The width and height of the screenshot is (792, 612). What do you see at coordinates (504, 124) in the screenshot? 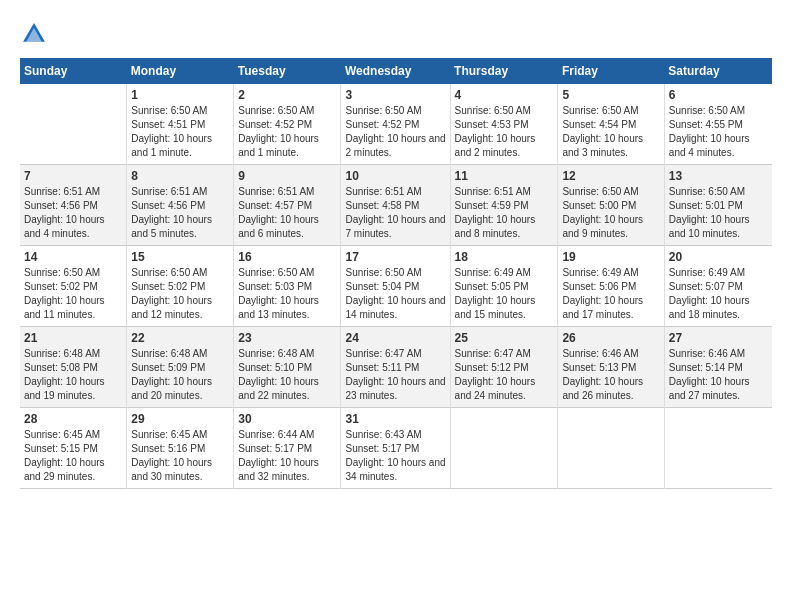
I see `calendar-cell: 4Sunrise: 6:50 AM Sunset: 4:53 PM Daylig…` at bounding box center [504, 124].